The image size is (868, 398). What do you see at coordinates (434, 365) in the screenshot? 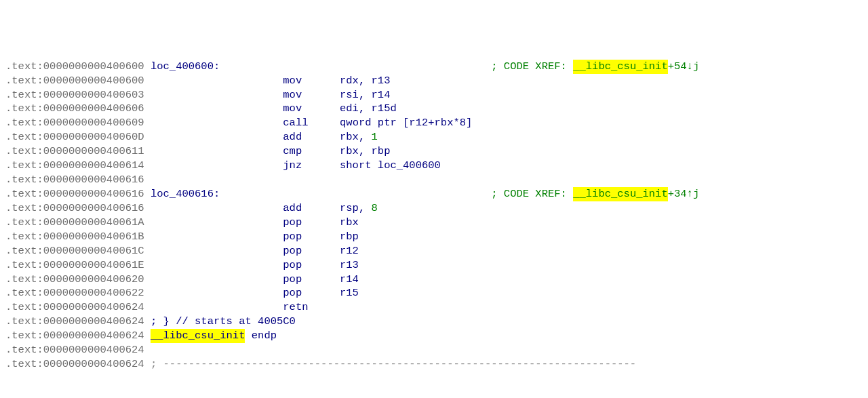
I see `disasm-line: .text:0000000000400624 ; ---------------…` at bounding box center [434, 365].